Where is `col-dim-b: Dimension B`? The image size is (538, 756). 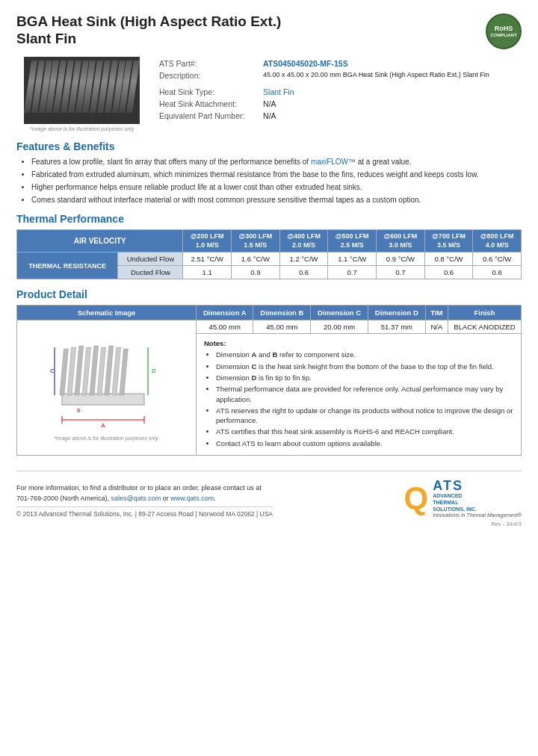 col-dim-b: Dimension B is located at coordinates (282, 313).